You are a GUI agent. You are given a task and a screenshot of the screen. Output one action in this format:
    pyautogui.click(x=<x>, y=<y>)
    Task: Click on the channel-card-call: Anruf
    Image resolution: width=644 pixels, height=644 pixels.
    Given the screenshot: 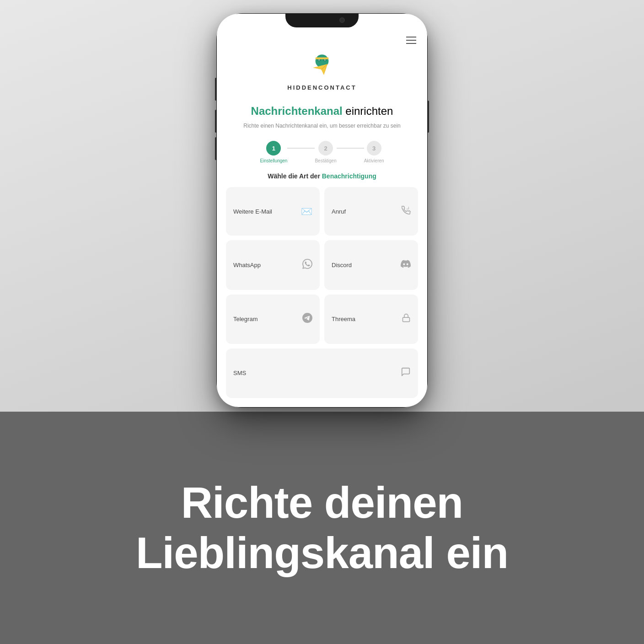 What is the action you would take?
    pyautogui.click(x=371, y=211)
    